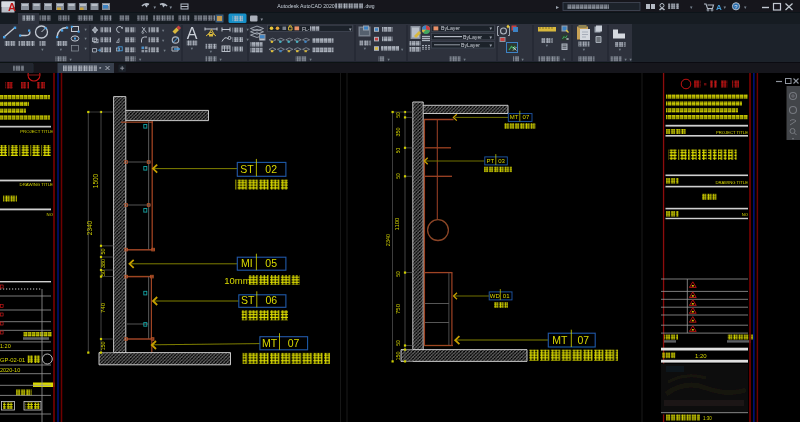 The width and height of the screenshot is (800, 422). What do you see at coordinates (271, 169) in the screenshot?
I see `svg-text: 02` at bounding box center [271, 169].